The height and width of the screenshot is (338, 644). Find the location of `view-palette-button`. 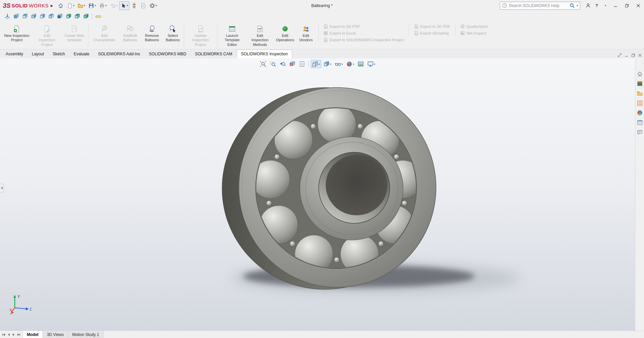

view-palette-button is located at coordinates (640, 103).